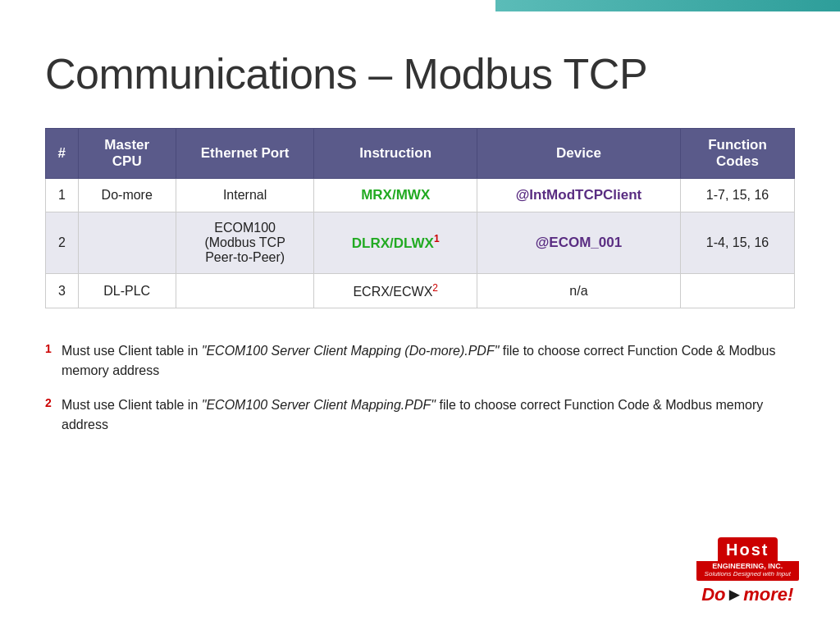 This screenshot has height=630, width=840. What do you see at coordinates (428, 415) in the screenshot?
I see `footnote-2-text: Must use Client table in "ECOM100 Server…` at bounding box center [428, 415].